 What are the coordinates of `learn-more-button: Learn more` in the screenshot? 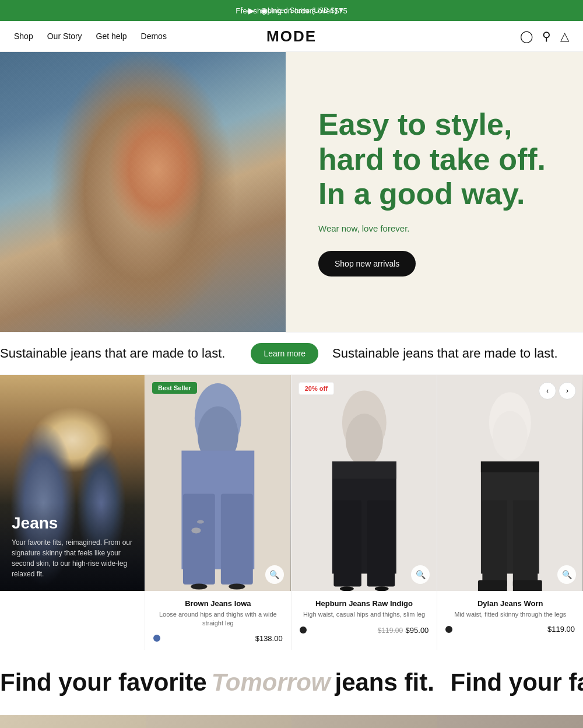 It's located at (285, 354).